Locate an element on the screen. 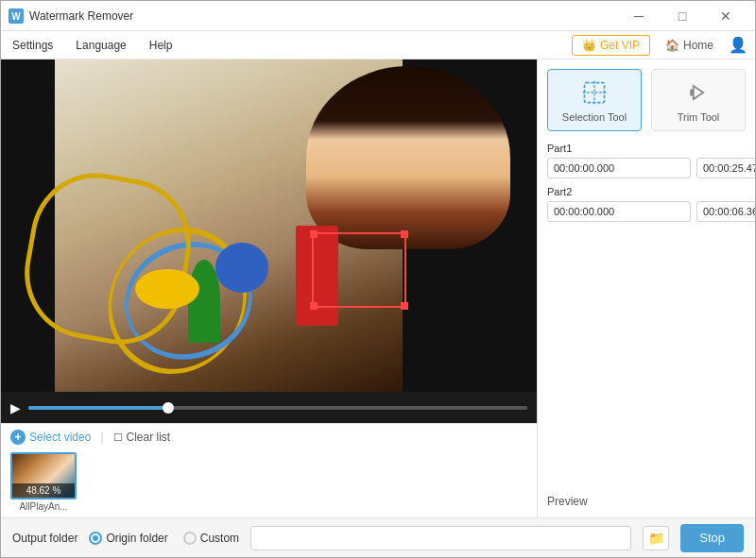 The height and width of the screenshot is (558, 756). selection-handle-br is located at coordinates (404, 306).